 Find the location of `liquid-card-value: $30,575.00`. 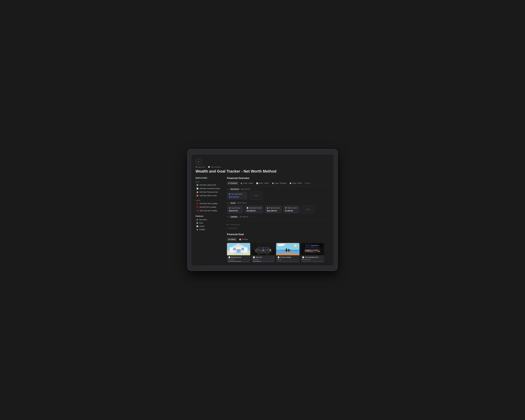

liquid-card-value: $30,575.00 is located at coordinates (235, 211).